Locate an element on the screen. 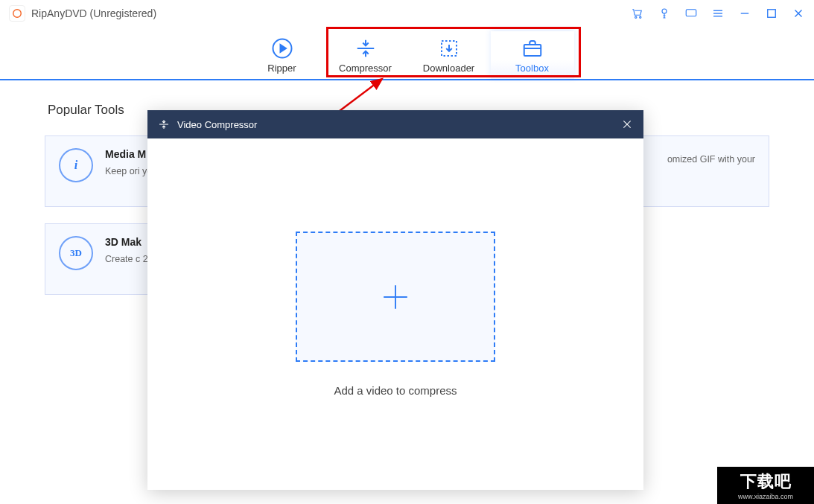  key-icon is located at coordinates (664, 13).